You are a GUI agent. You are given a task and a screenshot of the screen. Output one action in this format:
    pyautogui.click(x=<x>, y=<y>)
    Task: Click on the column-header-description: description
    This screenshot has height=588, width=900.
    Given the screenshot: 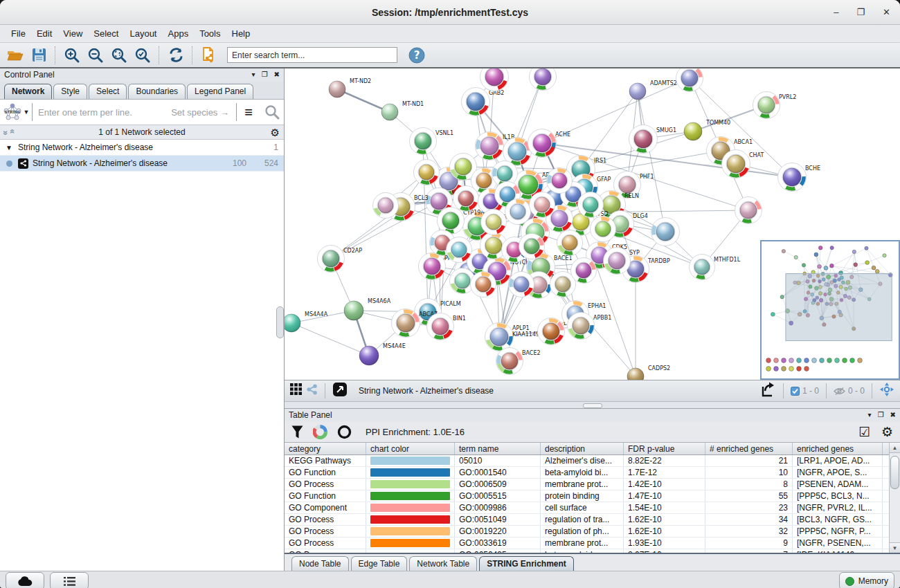 What is the action you would take?
    pyautogui.click(x=582, y=448)
    